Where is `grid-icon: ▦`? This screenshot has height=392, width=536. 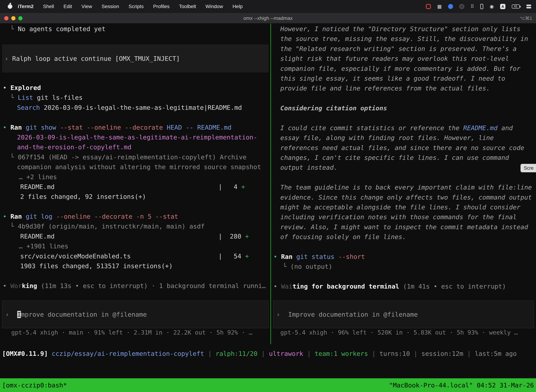
grid-icon: ▦ is located at coordinates (440, 7).